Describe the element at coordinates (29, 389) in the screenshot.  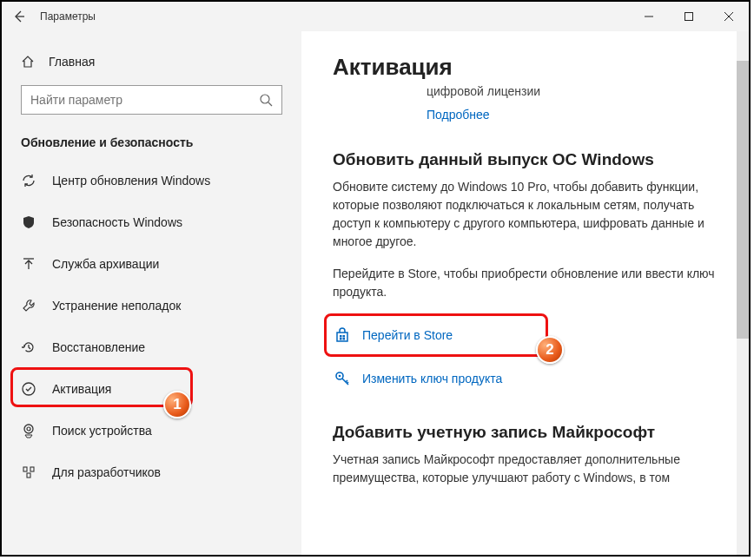
I see `check-circle-icon` at that location.